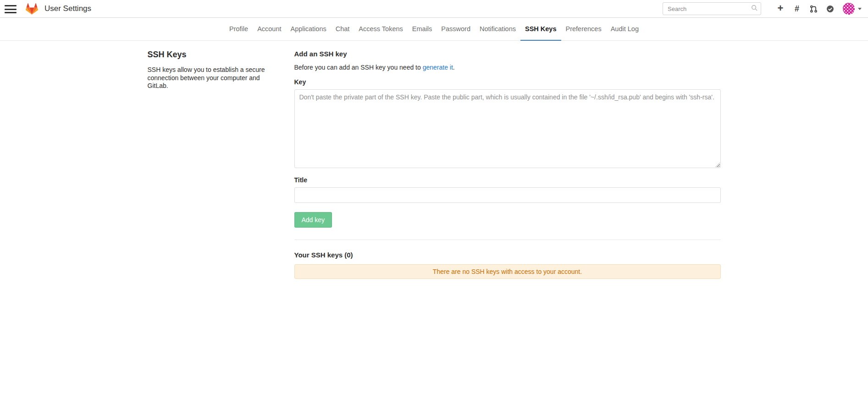 The height and width of the screenshot is (420, 868). What do you see at coordinates (755, 9) in the screenshot?
I see `search-icon` at bounding box center [755, 9].